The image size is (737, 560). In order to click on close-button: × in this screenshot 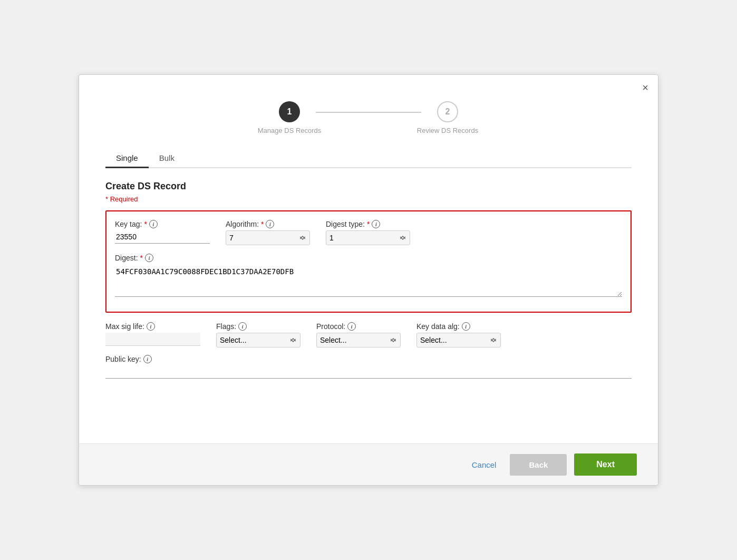, I will do `click(645, 88)`.